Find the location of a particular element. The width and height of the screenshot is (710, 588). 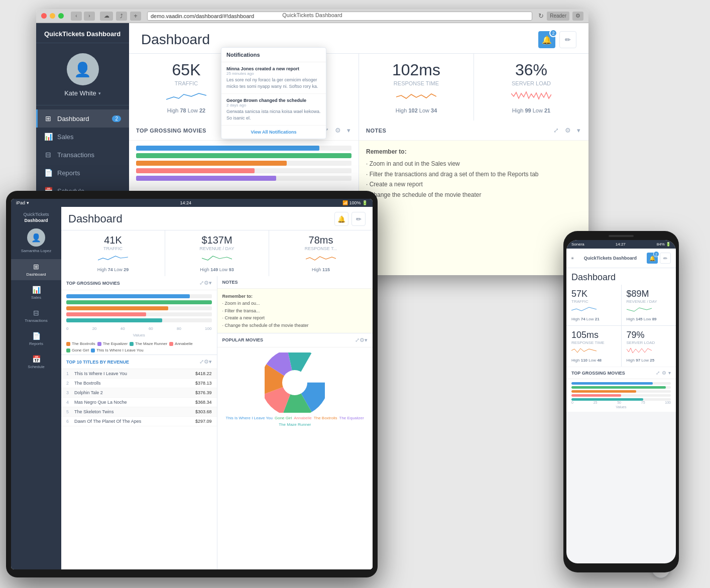

view-all-notifications-button: View All Notifications is located at coordinates (274, 132).